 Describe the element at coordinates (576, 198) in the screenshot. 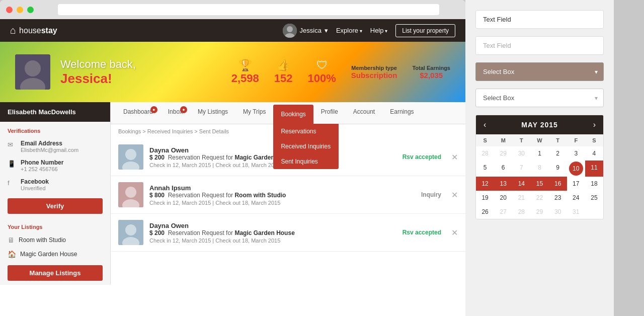

I see `cal-day: 24` at that location.